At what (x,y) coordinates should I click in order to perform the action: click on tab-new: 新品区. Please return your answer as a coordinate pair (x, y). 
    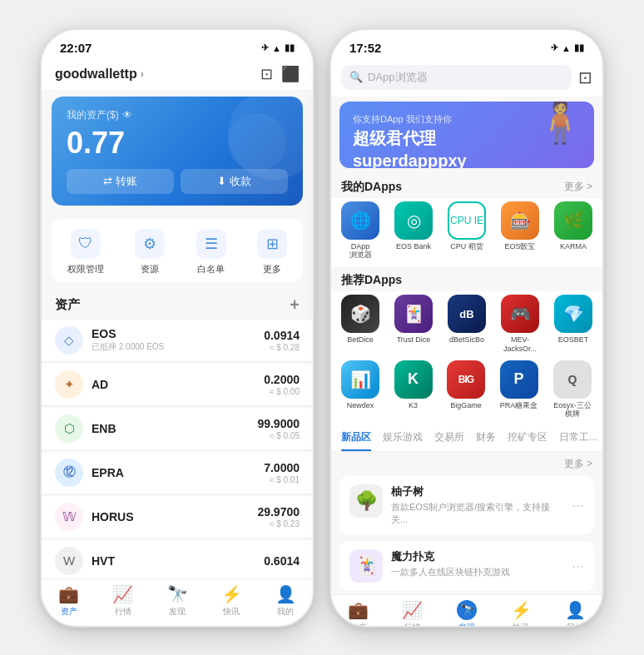
    Looking at the image, I should click on (356, 441).